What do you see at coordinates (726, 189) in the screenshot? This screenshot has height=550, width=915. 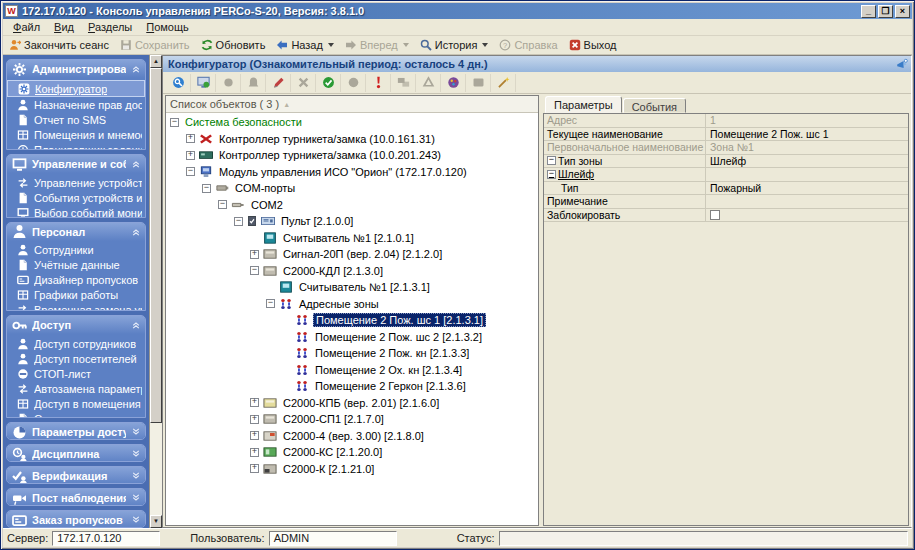 I see `property-row: ТипПожарный` at bounding box center [726, 189].